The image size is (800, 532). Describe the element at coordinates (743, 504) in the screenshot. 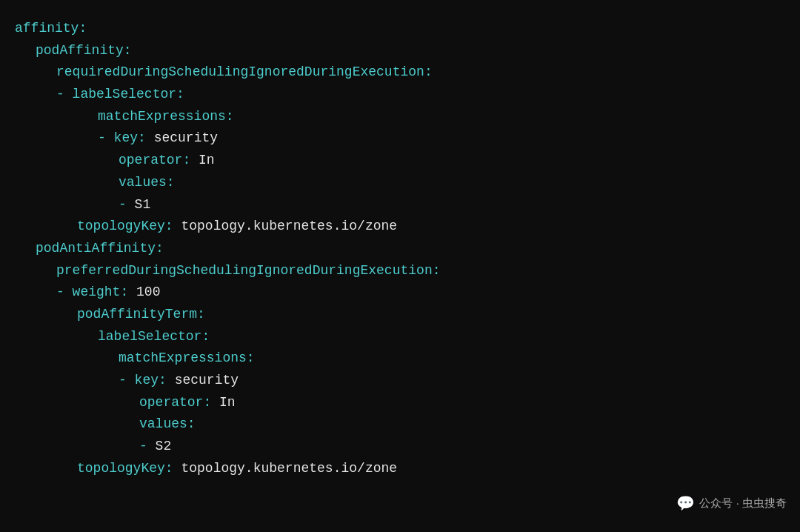

I see `watermark-text: 公众号 · 虫虫搜奇` at that location.